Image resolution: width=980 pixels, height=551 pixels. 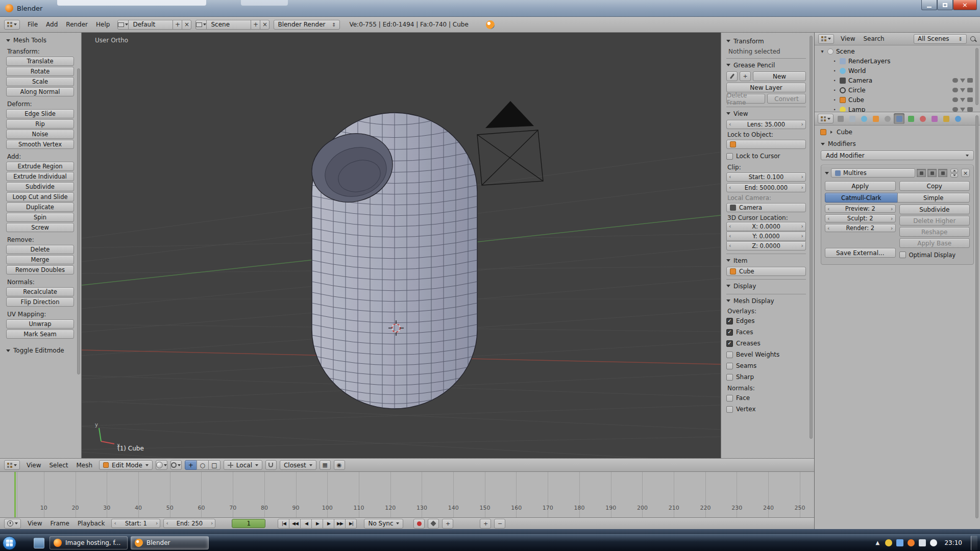 What do you see at coordinates (40, 71) in the screenshot?
I see `toolshelf-button: Rotate` at bounding box center [40, 71].